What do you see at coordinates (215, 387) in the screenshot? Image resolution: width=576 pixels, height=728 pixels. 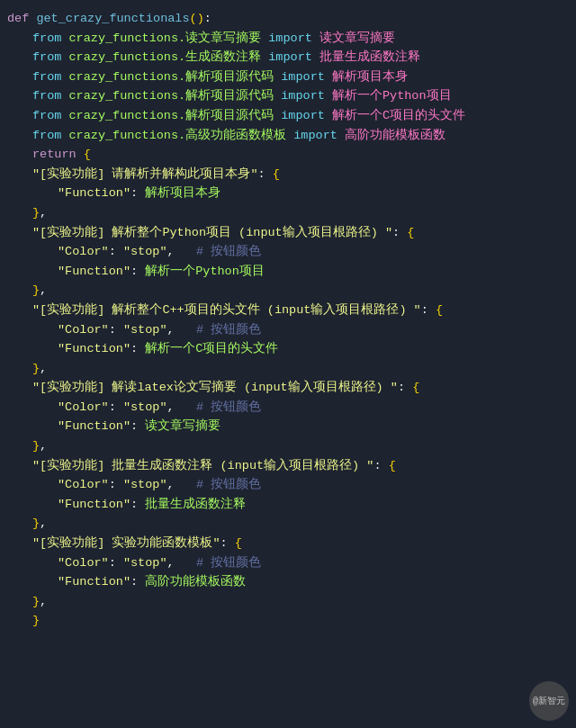 I see `code-token: "[实验功能] 解读latex论文写摘要 (input输入项目根路径) "` at bounding box center [215, 387].